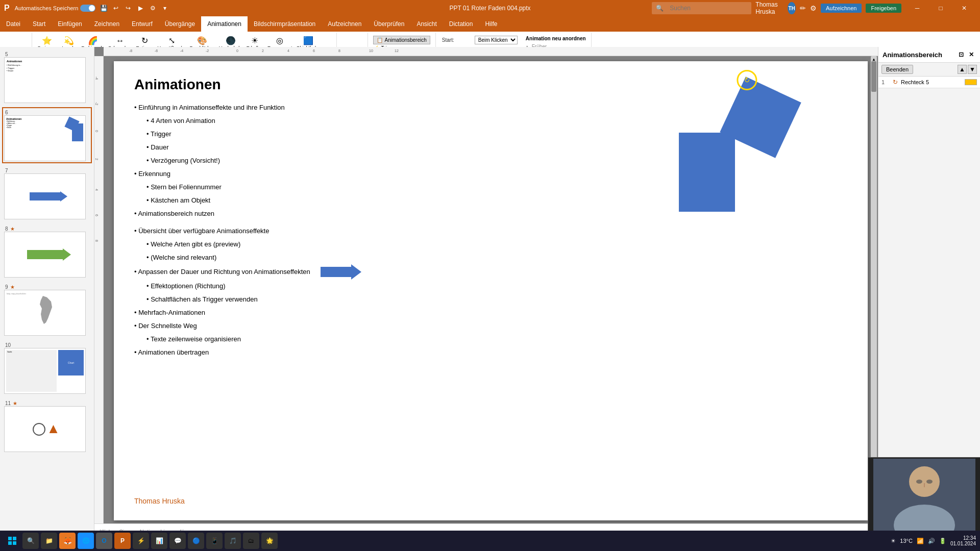 This screenshot has height=551, width=980. Describe the element at coordinates (107, 24) in the screenshot. I see `tab-zeichnen: Zeichnen` at that location.